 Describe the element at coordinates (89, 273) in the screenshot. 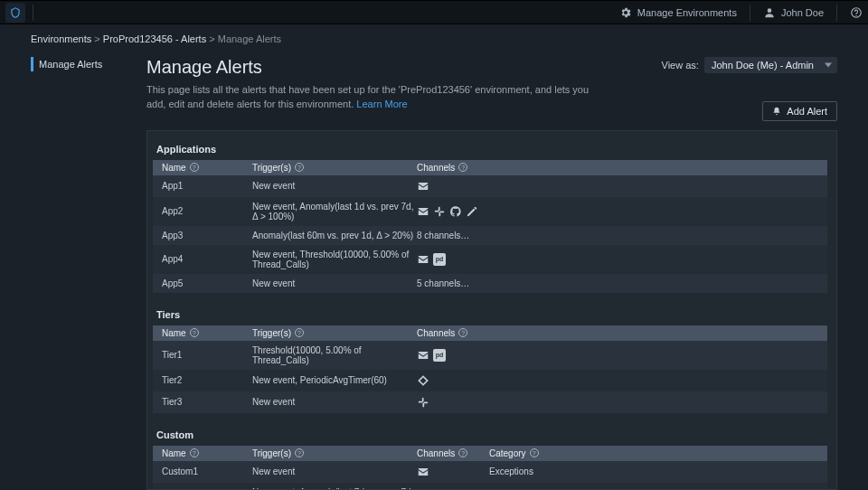

I see `sidebar: Manage Alerts` at that location.